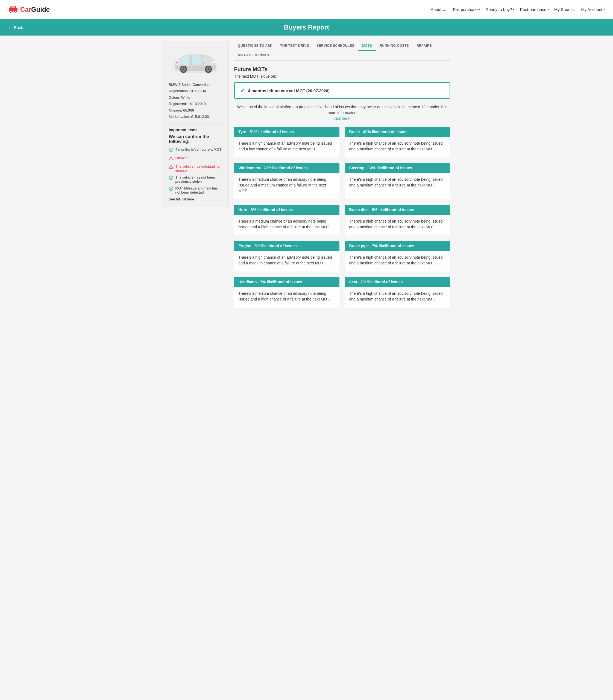  Describe the element at coordinates (198, 150) in the screenshot. I see `check-item-text: 4 months left on current MOT` at that location.